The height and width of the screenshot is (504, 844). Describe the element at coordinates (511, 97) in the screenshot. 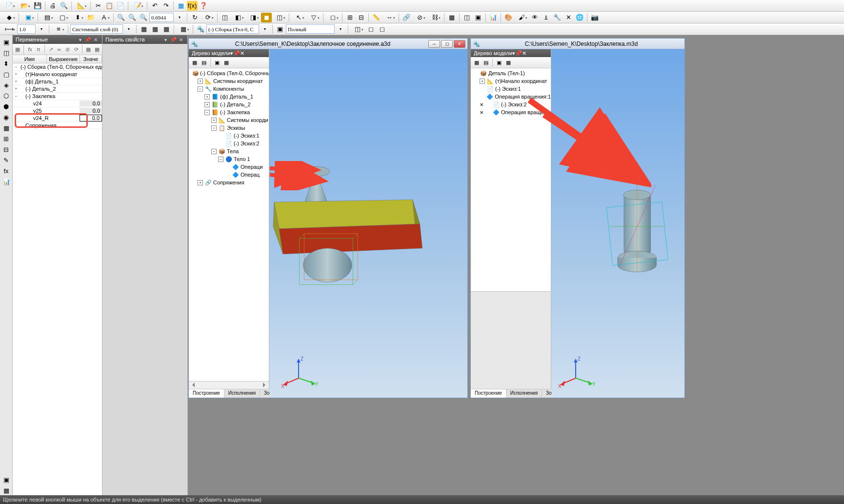

I see `tree-node: 🔷Операция вращения:1` at that location.